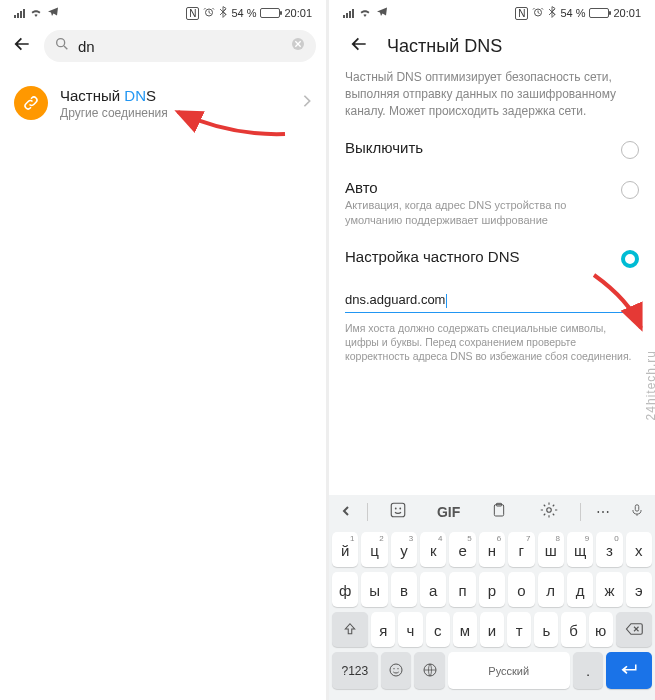  Describe the element at coordinates (521, 550) in the screenshot. I see `letter-key: г7` at that location.